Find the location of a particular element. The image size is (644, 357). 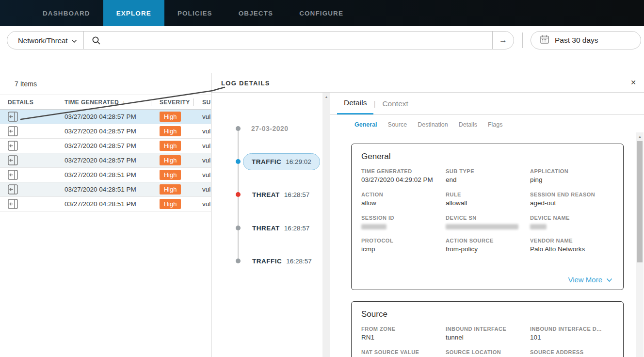

table-header: DETAILS TIME GENERATED ↓ SEVERITY SU is located at coordinates (106, 102).